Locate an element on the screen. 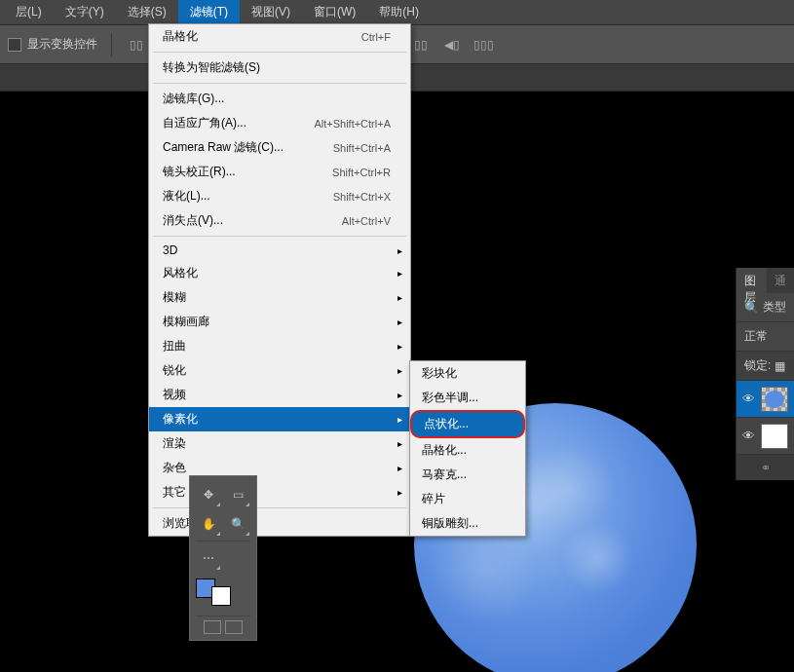 Image resolution: width=794 pixels, height=672 pixels. marquee-icon: ▭ is located at coordinates (238, 495).